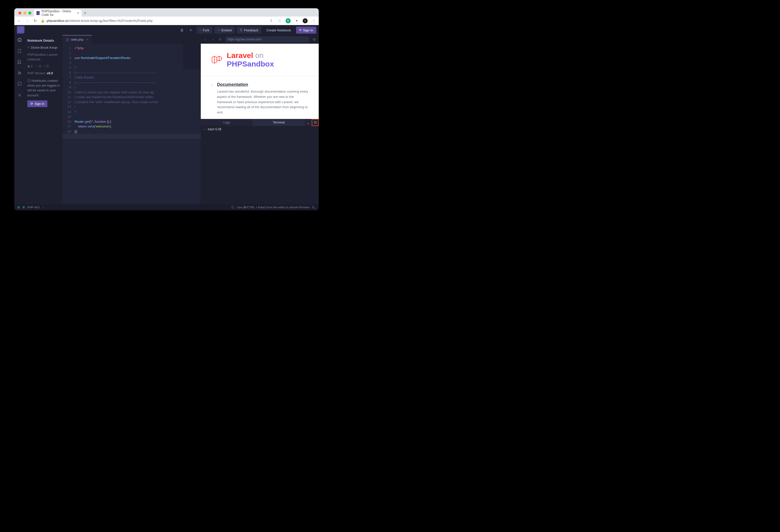 The height and width of the screenshot is (532, 780). What do you see at coordinates (205, 39) in the screenshot?
I see `preview-back-icon: ‹` at bounding box center [205, 39].